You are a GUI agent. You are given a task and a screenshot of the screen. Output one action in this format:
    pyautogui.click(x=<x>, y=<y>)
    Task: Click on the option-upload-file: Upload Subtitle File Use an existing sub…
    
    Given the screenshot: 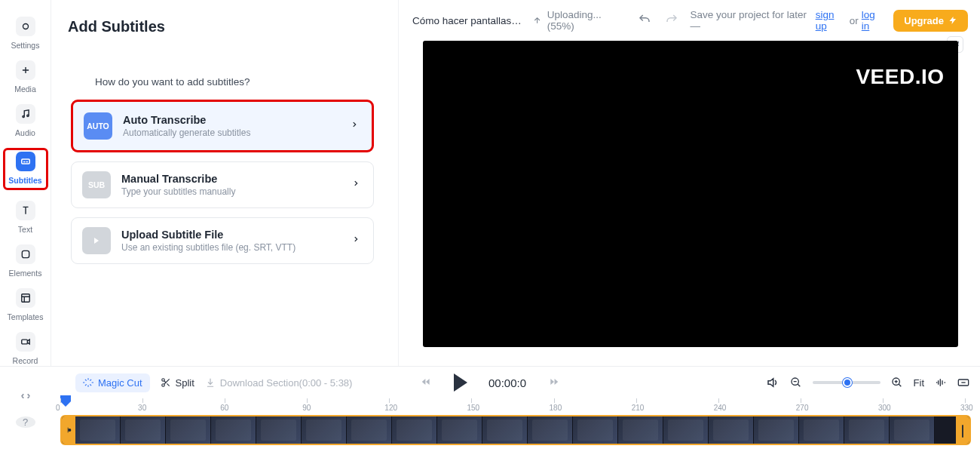 What is the action you would take?
    pyautogui.click(x=222, y=241)
    